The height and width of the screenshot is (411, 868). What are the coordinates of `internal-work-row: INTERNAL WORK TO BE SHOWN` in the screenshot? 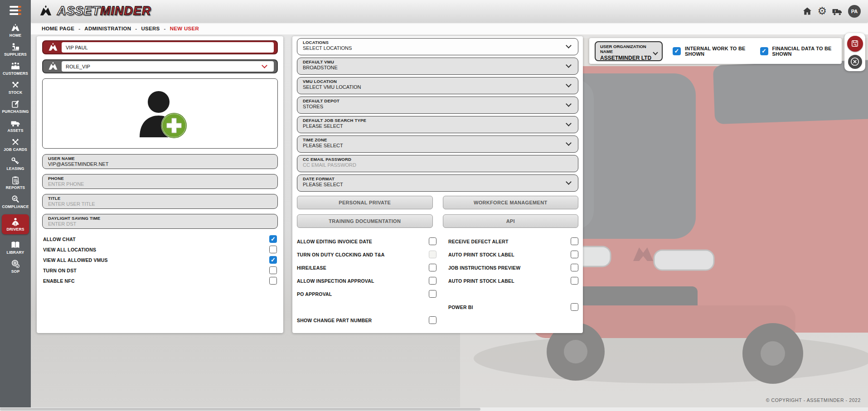 It's located at (712, 51).